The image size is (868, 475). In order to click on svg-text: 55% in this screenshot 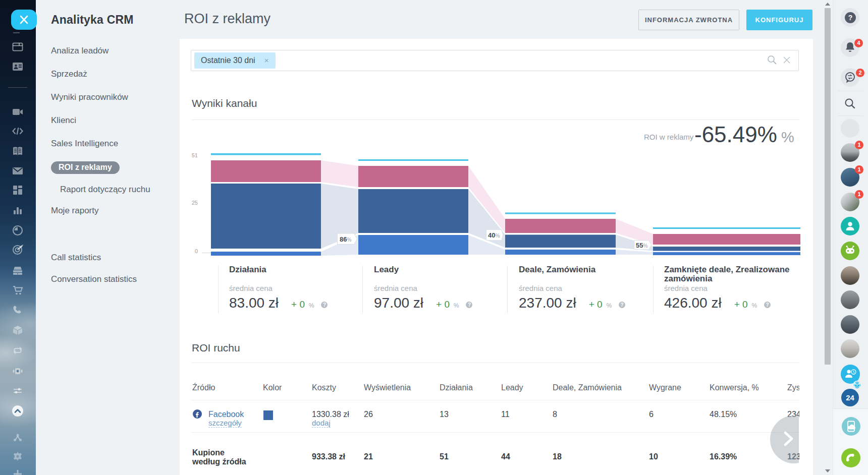, I will do `click(642, 245)`.